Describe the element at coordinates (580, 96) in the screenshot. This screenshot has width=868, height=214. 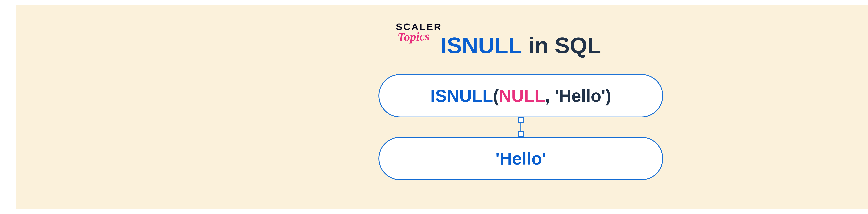
I see `argument-hello: 'Hello'` at that location.